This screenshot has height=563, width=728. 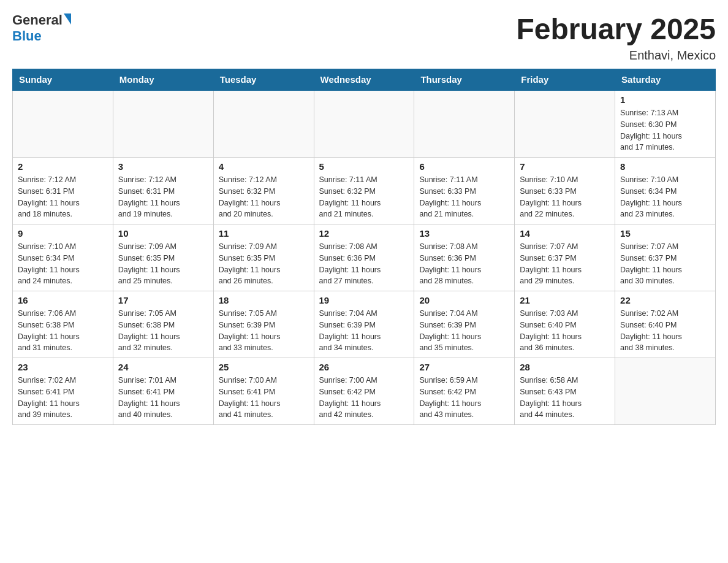 I want to click on day-number: 4, so click(x=264, y=167).